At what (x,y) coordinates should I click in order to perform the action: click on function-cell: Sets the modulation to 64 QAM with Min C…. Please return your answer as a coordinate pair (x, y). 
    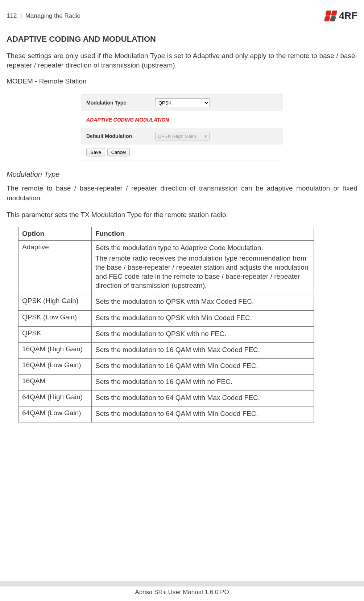
    Looking at the image, I should click on (203, 414).